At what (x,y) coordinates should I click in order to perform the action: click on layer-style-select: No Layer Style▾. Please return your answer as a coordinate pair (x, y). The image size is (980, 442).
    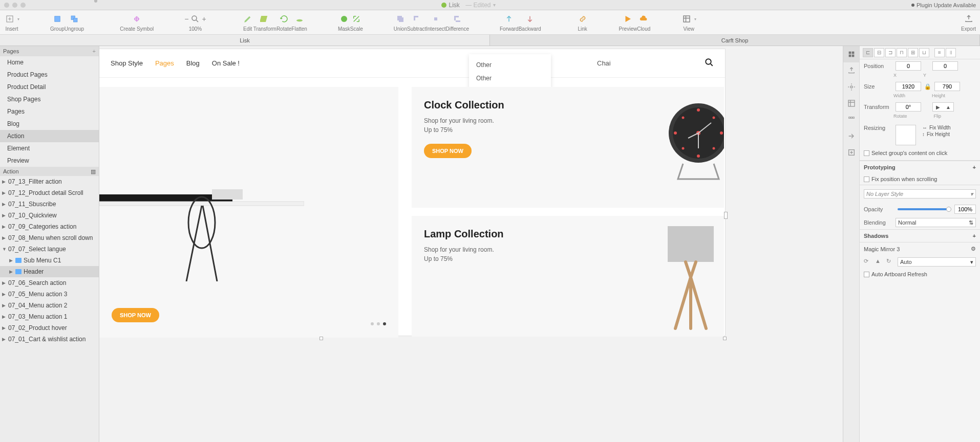
    Looking at the image, I should click on (920, 194).